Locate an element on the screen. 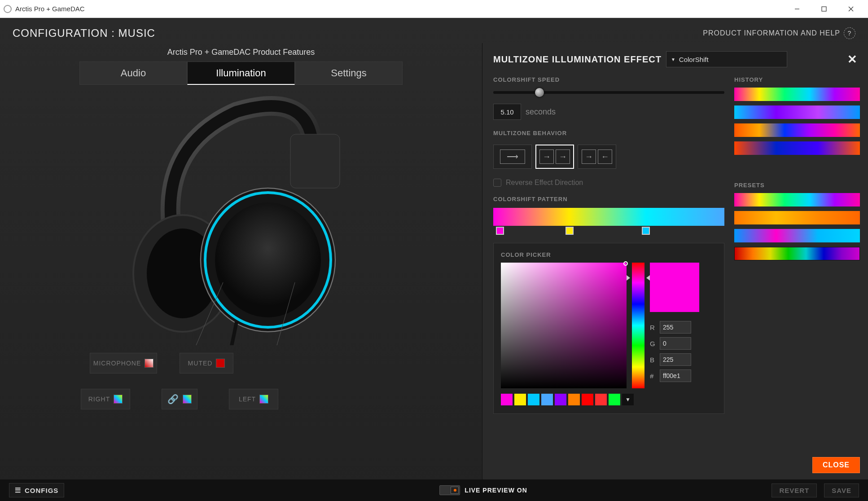  pattern-label: COLORSHIFT PATTERN is located at coordinates (609, 199).